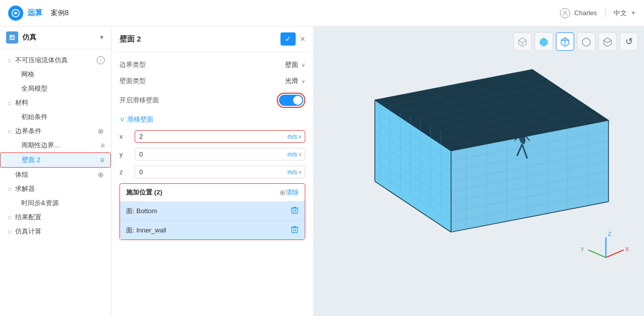 Image resolution: width=644 pixels, height=316 pixels. I want to click on svg-text: Y, so click(583, 249).